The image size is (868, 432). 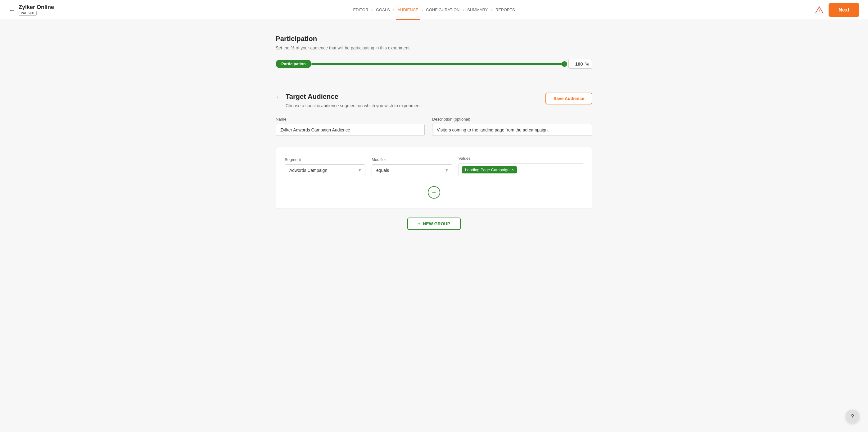 I want to click on target-audience-section: ← Target Audience Choose a specific audi…, so click(x=434, y=161).